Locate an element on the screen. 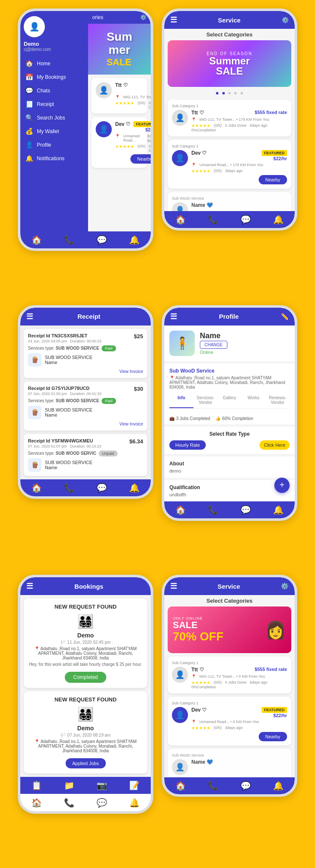 The height and width of the screenshot is (868, 315). sale-figure: 👩 is located at coordinates (276, 630).